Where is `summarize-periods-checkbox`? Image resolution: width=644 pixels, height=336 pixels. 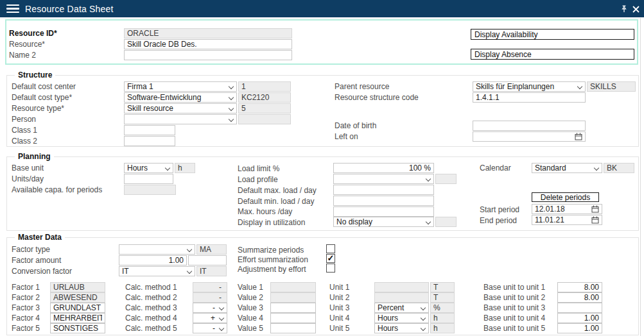 summarize-periods-checkbox is located at coordinates (331, 249).